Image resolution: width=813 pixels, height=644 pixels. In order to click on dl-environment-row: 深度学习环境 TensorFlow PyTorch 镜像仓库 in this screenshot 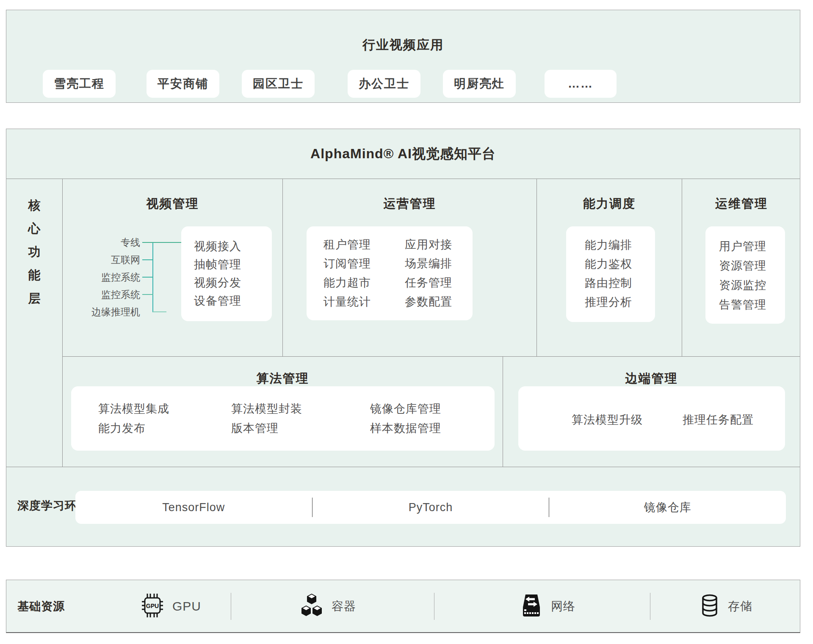, I will do `click(403, 507)`.